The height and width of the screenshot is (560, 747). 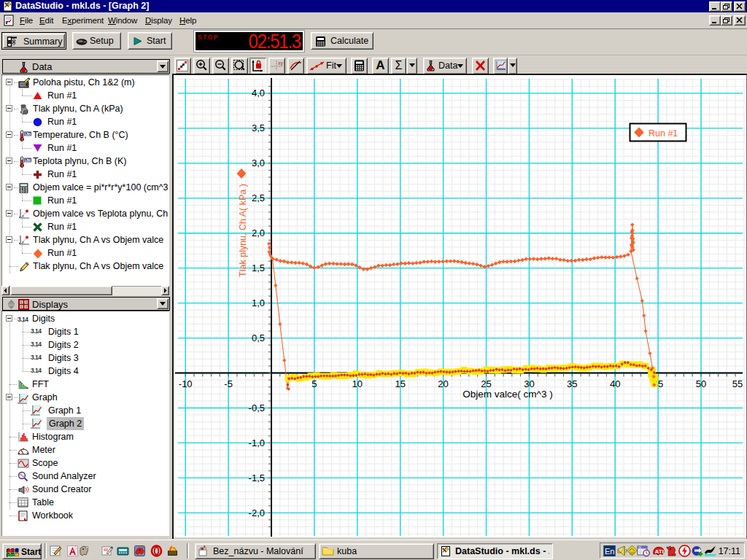 What do you see at coordinates (610, 551) in the screenshot?
I see `svg-text: En` at bounding box center [610, 551].